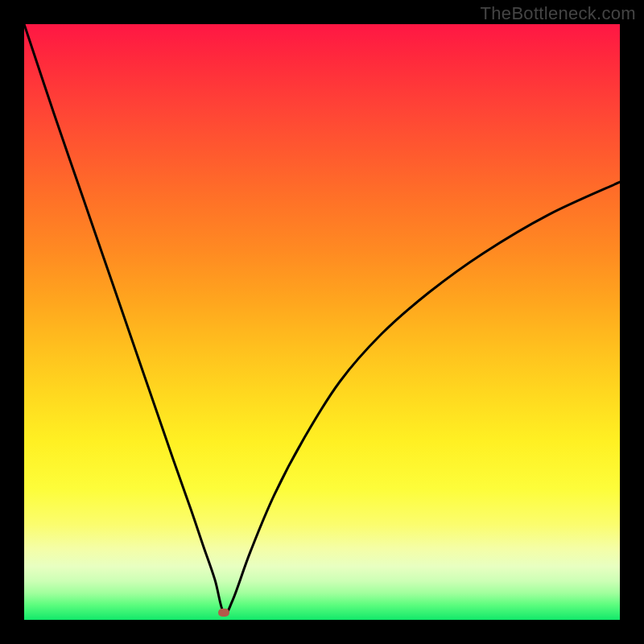 The height and width of the screenshot is (644, 644). What do you see at coordinates (559, 14) in the screenshot?
I see `watermark-text: TheBottleneck.com` at bounding box center [559, 14].